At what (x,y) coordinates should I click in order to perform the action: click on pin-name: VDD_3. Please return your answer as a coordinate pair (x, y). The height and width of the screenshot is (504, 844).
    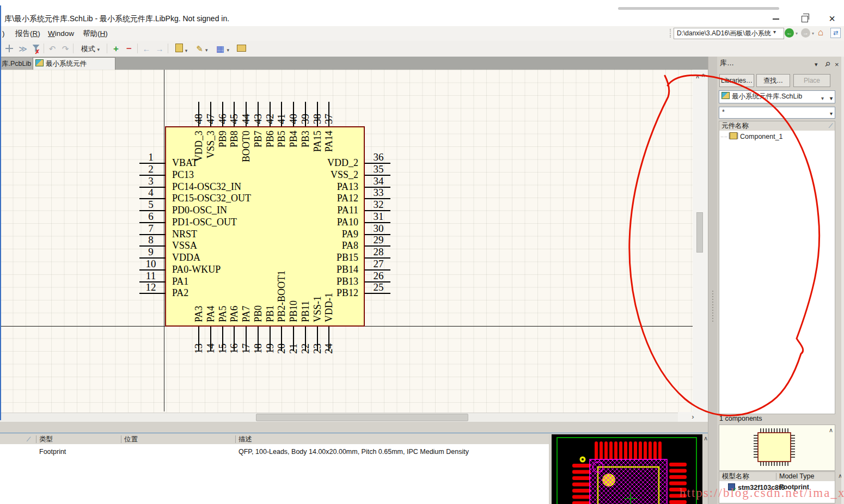
    Looking at the image, I should click on (199, 146).